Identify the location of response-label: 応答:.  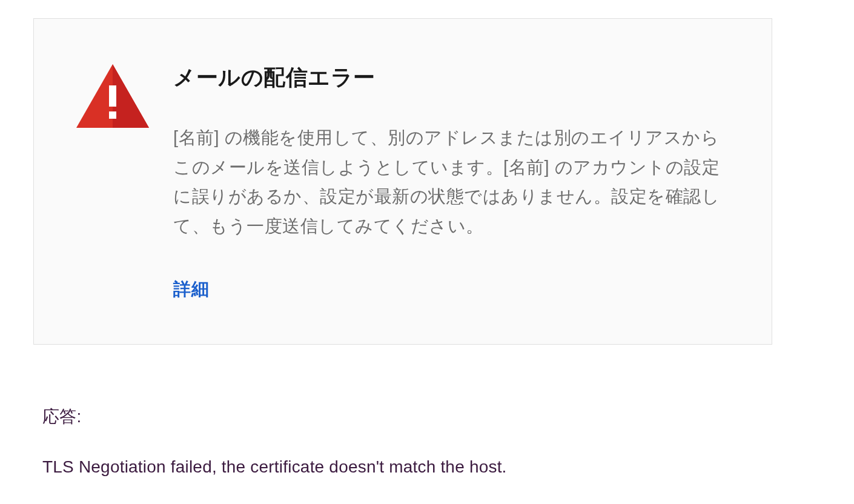
(431, 417).